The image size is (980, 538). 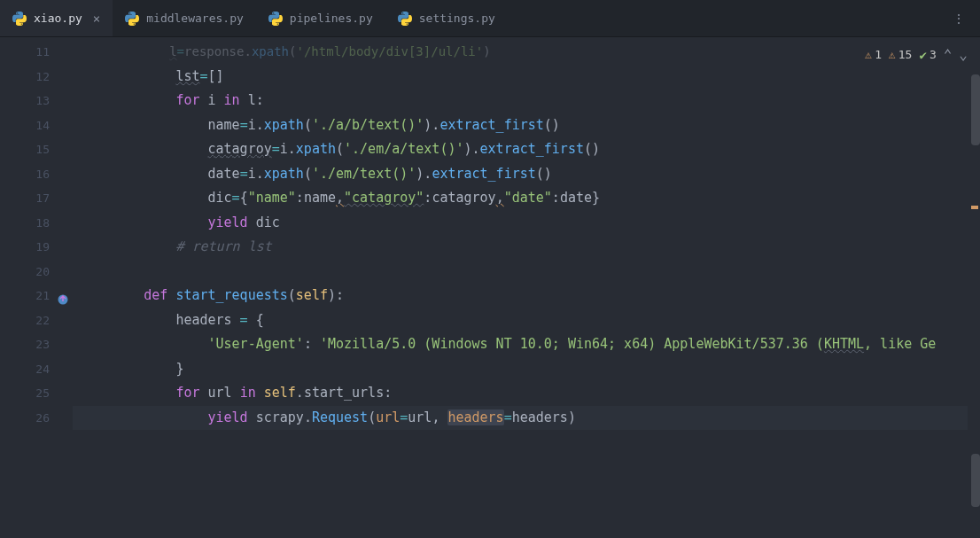 What do you see at coordinates (526, 175) in the screenshot?
I see `code-line: date=i.xpath('./em/text()').extract_firs…` at bounding box center [526, 175].